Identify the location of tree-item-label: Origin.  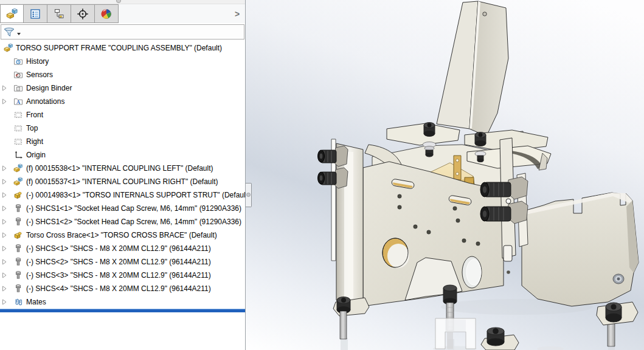
(36, 155).